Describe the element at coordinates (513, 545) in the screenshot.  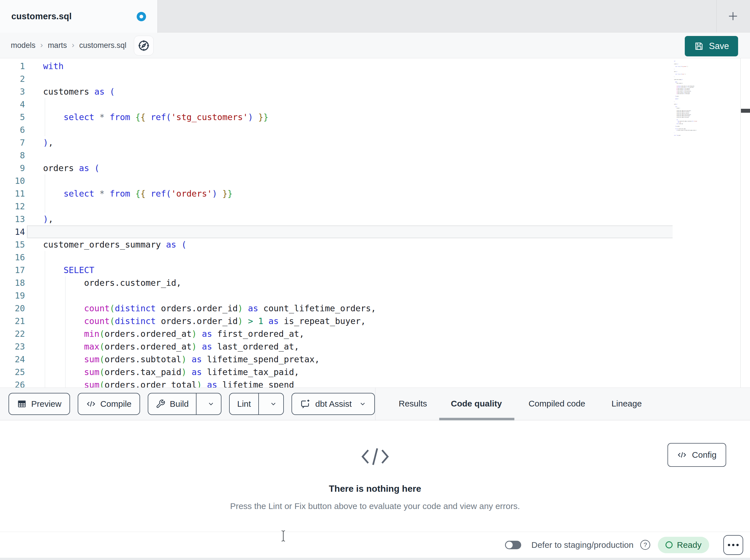
I see `defer-toggle` at that location.